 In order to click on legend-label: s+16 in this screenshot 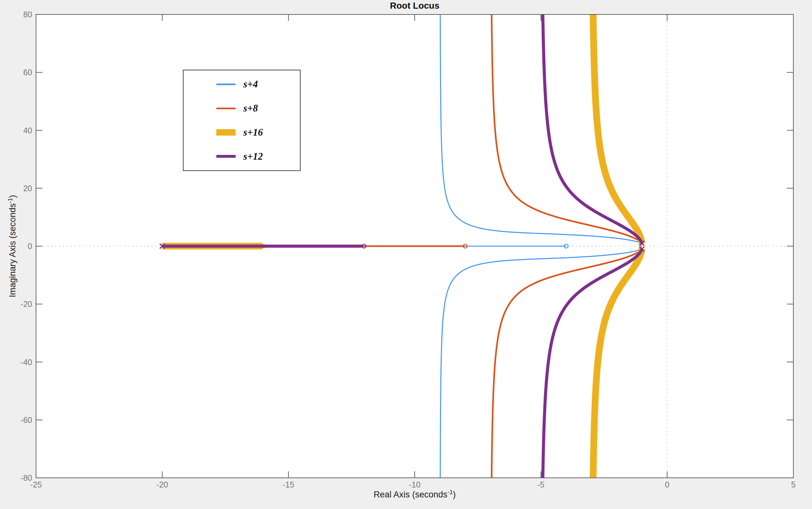, I will do `click(253, 132)`.